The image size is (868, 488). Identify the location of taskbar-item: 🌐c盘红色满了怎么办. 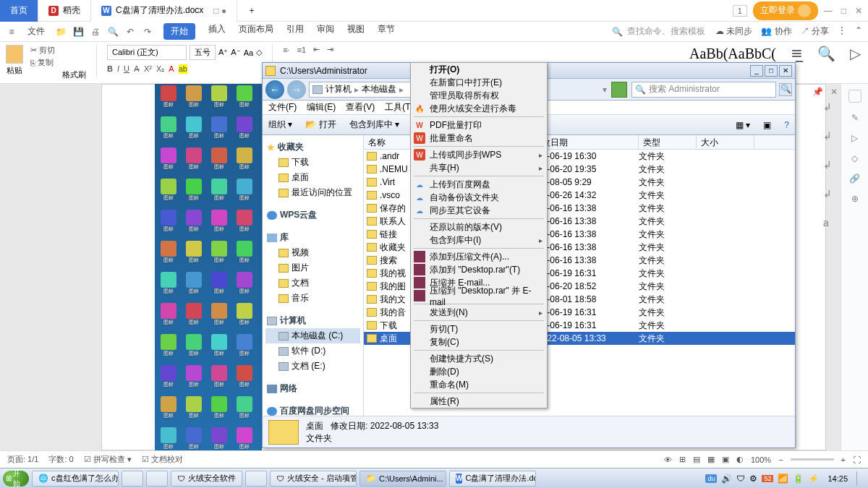
(75, 479).